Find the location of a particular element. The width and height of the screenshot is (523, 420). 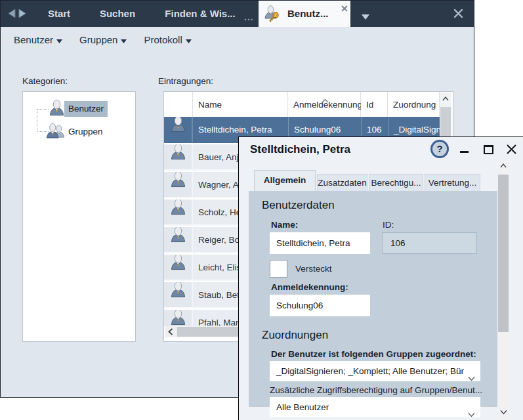

name-field is located at coordinates (320, 243).